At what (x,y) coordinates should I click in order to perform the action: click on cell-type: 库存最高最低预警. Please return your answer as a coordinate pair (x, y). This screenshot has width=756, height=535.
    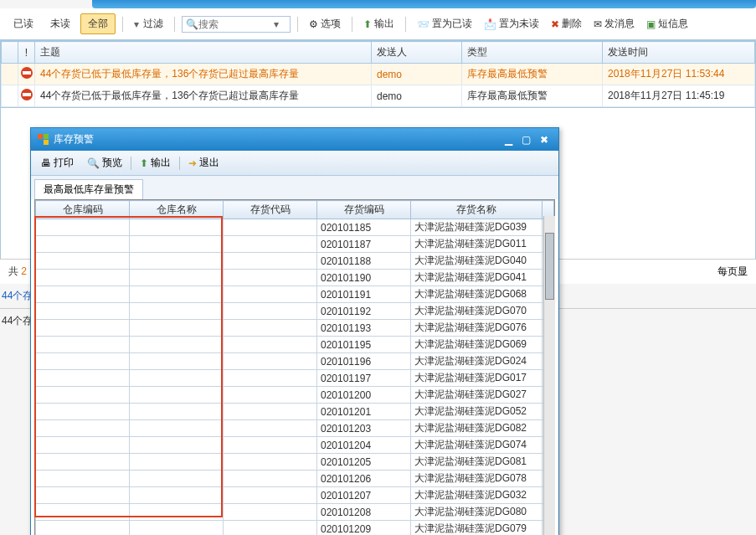
    Looking at the image, I should click on (532, 75).